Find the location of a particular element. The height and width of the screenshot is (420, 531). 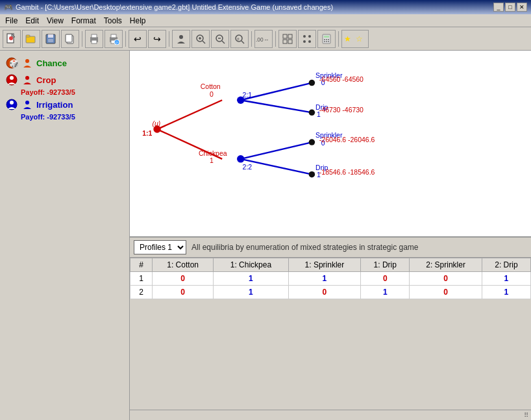

toolbar-zoom-in is located at coordinates (201, 39).